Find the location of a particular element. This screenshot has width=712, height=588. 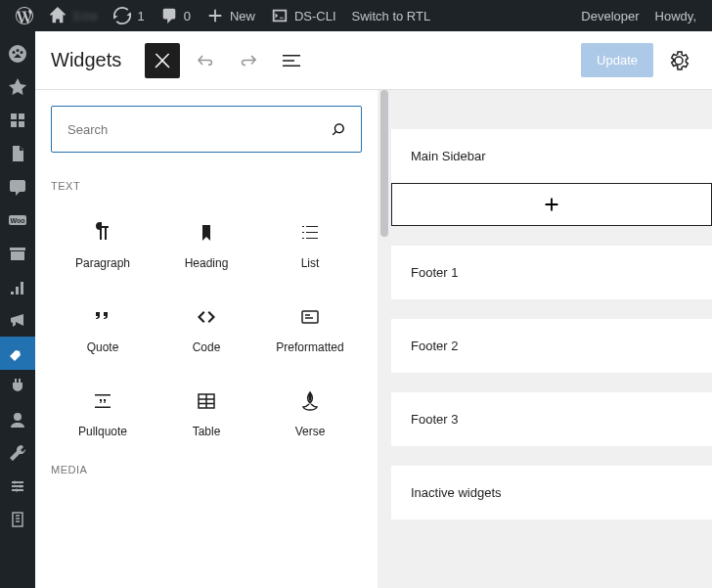

widget-area-title: Inactive widgets is located at coordinates (552, 493).